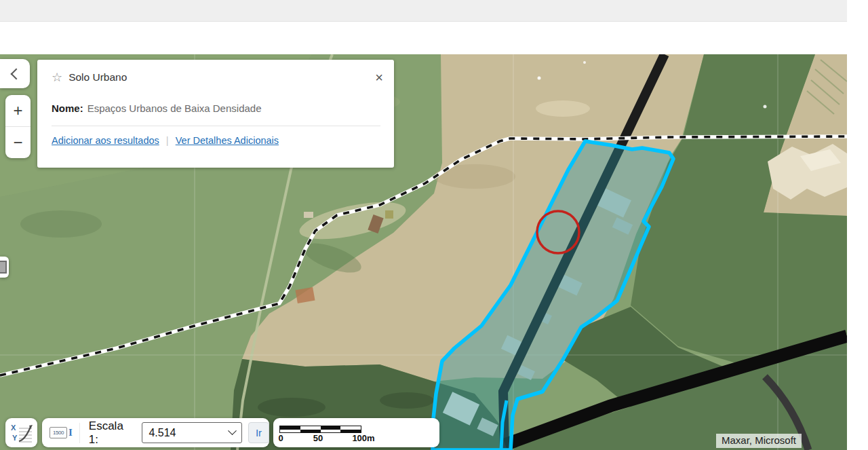  Describe the element at coordinates (15, 438) in the screenshot. I see `svg-text: Y` at that location.